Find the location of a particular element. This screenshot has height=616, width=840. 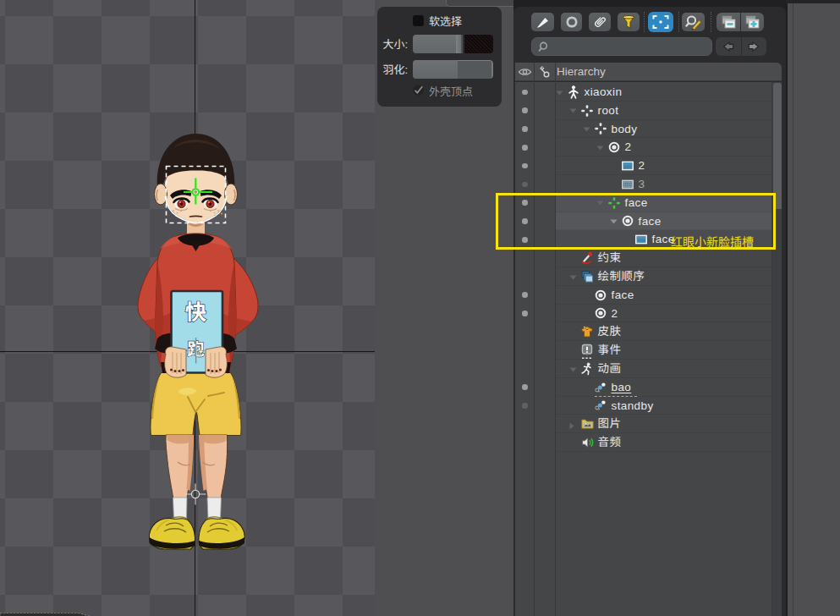

mesh-icon is located at coordinates (628, 184).